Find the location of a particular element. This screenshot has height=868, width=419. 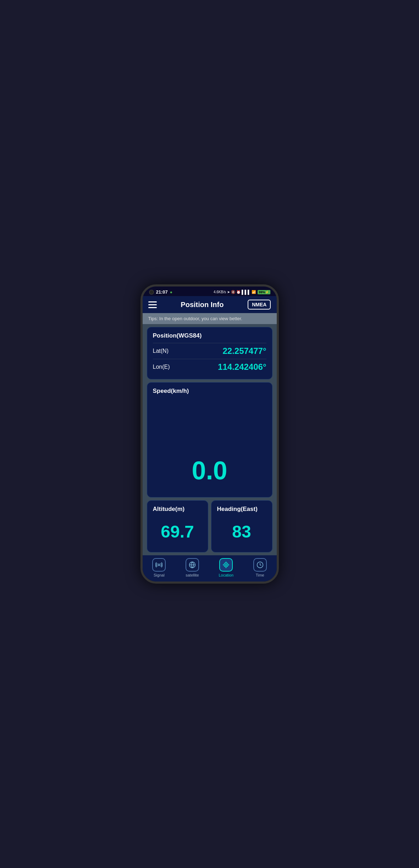

main-content: Position(WGS84) Lat(N) 22.257477° Lon(E)… is located at coordinates (210, 440).